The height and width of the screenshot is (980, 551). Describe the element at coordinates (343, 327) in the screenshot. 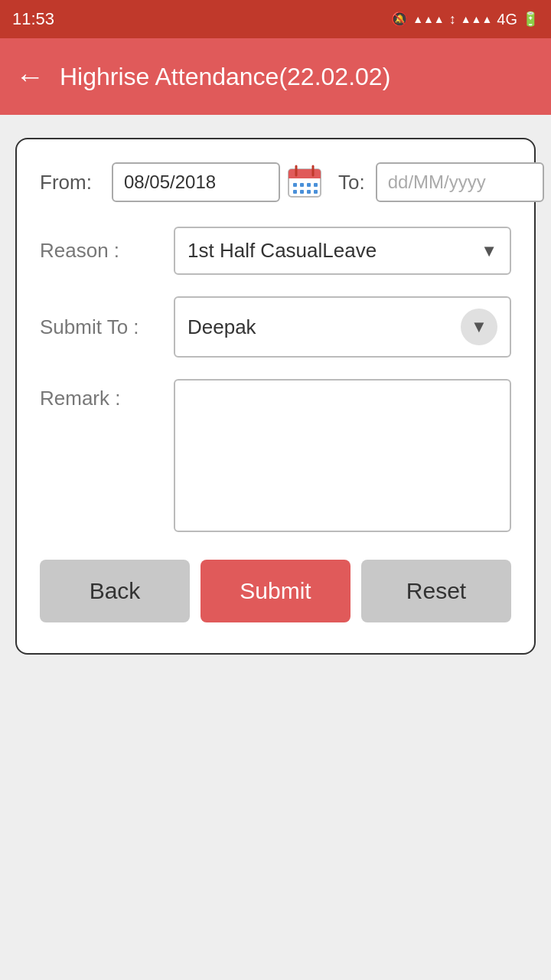

I see `submit-to-dropdown-box: Deepak ▼` at that location.